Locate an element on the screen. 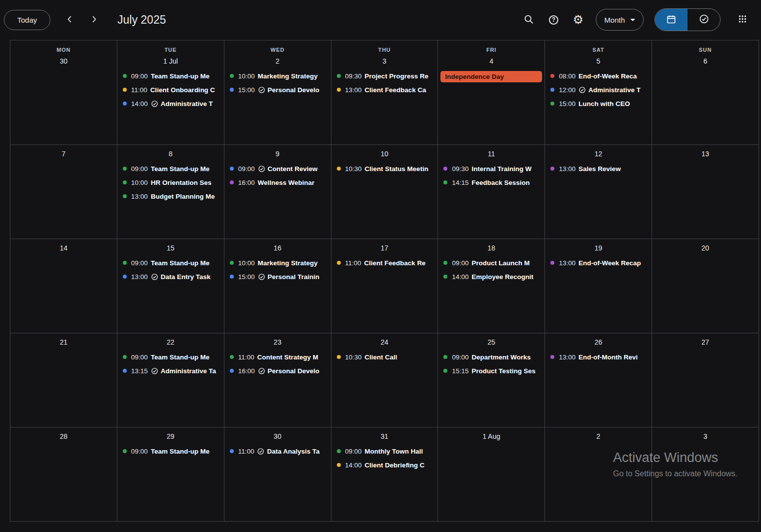 This screenshot has height=532, width=761. day-cell: 2909:00Team Stand-up Me is located at coordinates (171, 474).